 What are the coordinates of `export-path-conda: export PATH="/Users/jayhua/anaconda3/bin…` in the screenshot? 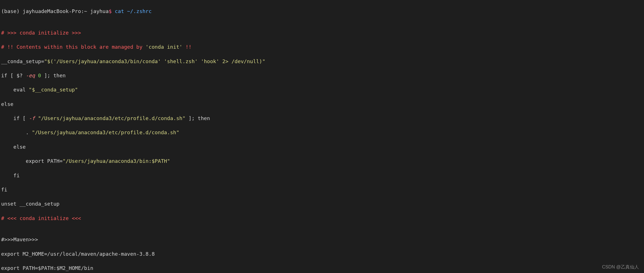 It's located at (322, 161).